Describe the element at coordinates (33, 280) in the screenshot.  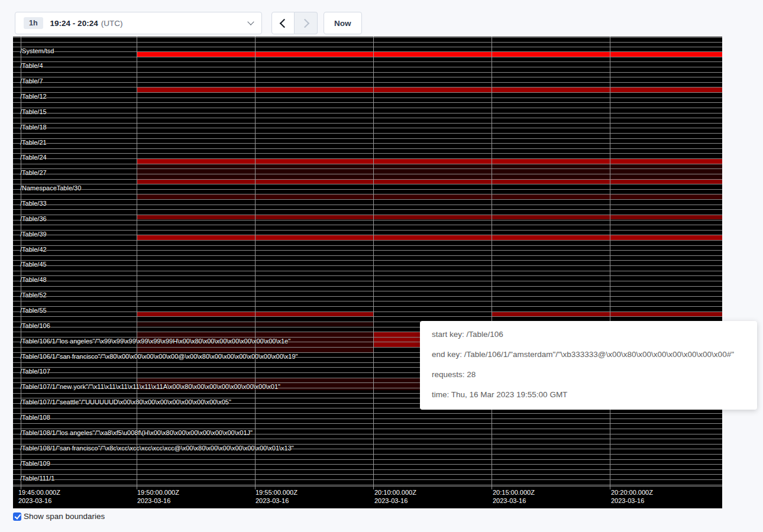
I see `row-label: /Table/48` at that location.